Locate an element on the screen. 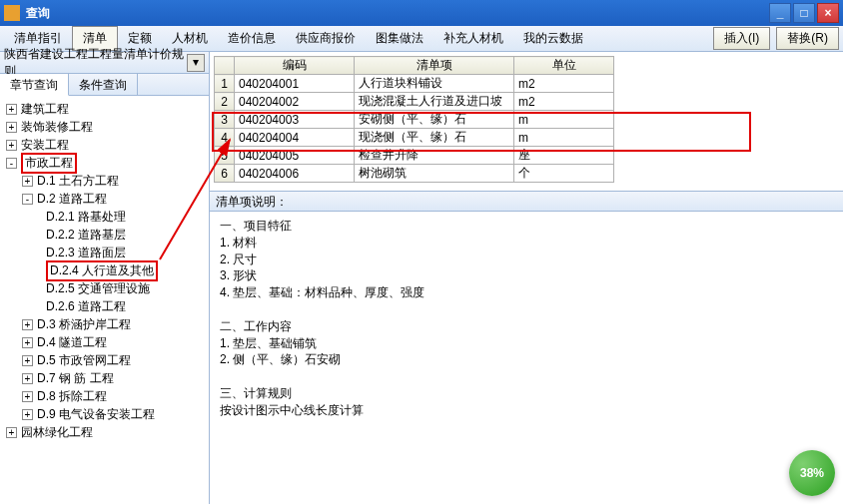  progress-badge: 38% is located at coordinates (812, 473).